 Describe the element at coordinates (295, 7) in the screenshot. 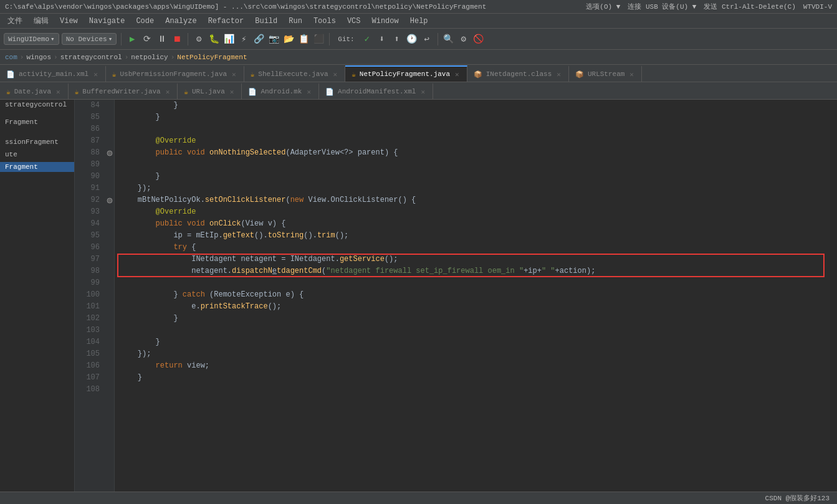

I see `title-bar-path: C:\safe\alps\vendor\wingos\packages\apps…` at that location.